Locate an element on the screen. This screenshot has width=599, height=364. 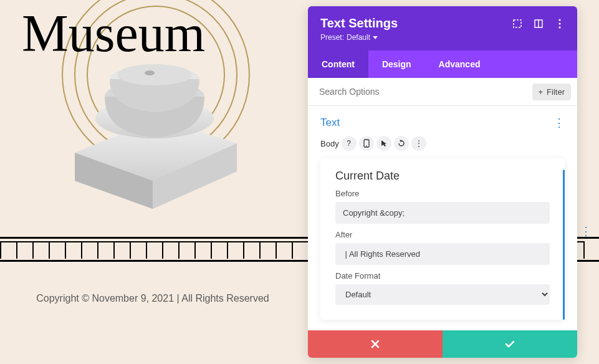
kebab-menu-icon is located at coordinates (560, 24).